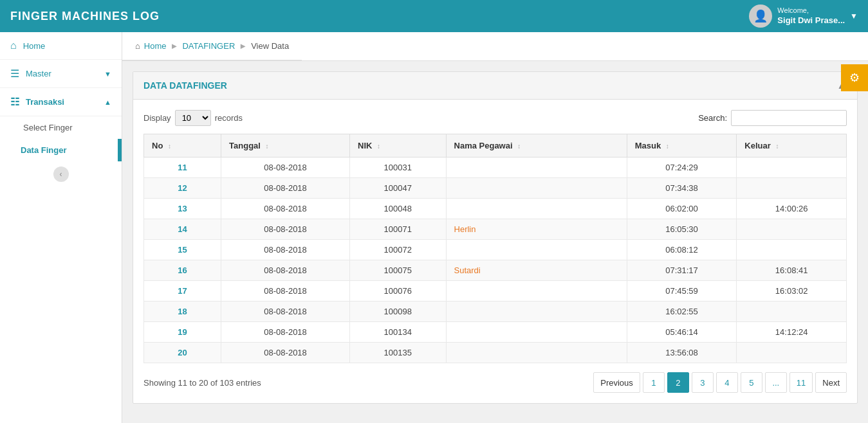 The image size is (868, 423). Describe the element at coordinates (495, 86) in the screenshot. I see `card-header: DATA DATAFINGER ▲` at that location.